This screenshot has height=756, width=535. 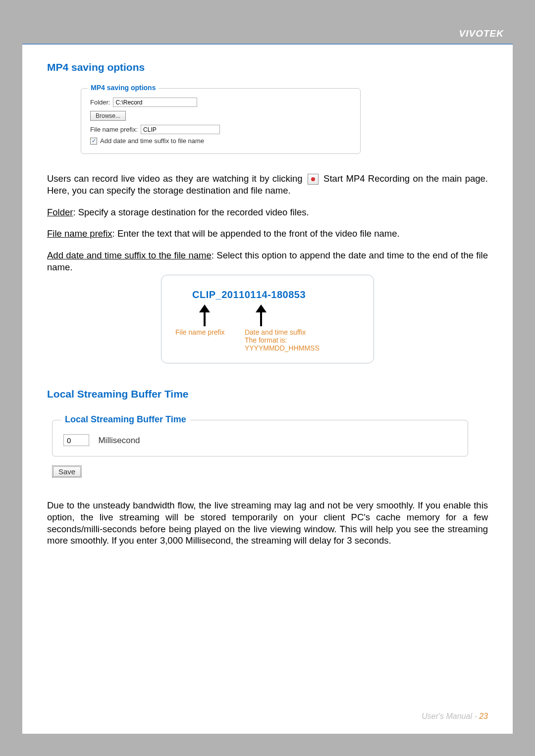 What do you see at coordinates (108, 116) in the screenshot?
I see `browse-button: Browse...` at bounding box center [108, 116].